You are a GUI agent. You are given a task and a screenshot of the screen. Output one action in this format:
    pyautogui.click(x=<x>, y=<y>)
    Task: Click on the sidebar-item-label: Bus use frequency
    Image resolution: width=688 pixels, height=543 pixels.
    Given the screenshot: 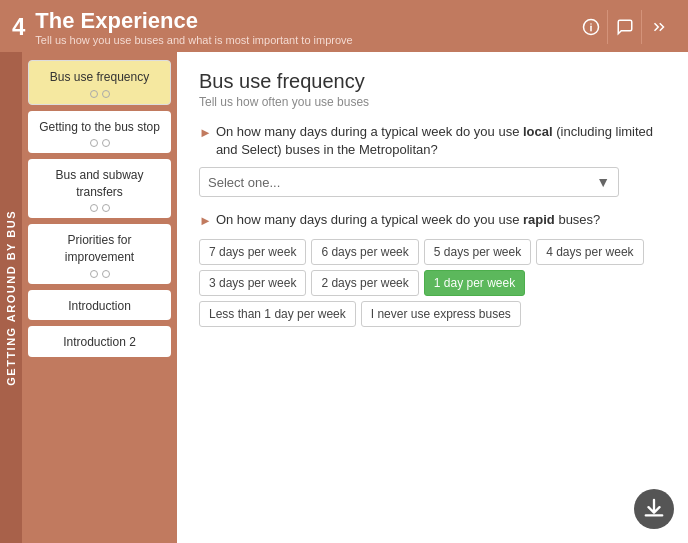 What is the action you would take?
    pyautogui.click(x=100, y=77)
    